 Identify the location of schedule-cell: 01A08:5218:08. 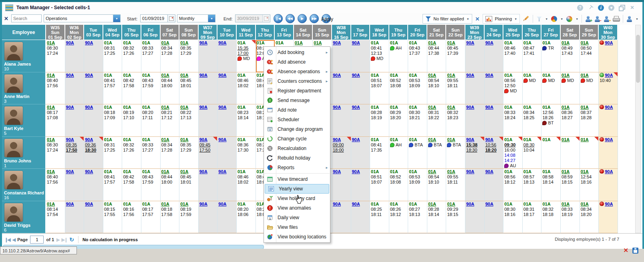
(399, 185).